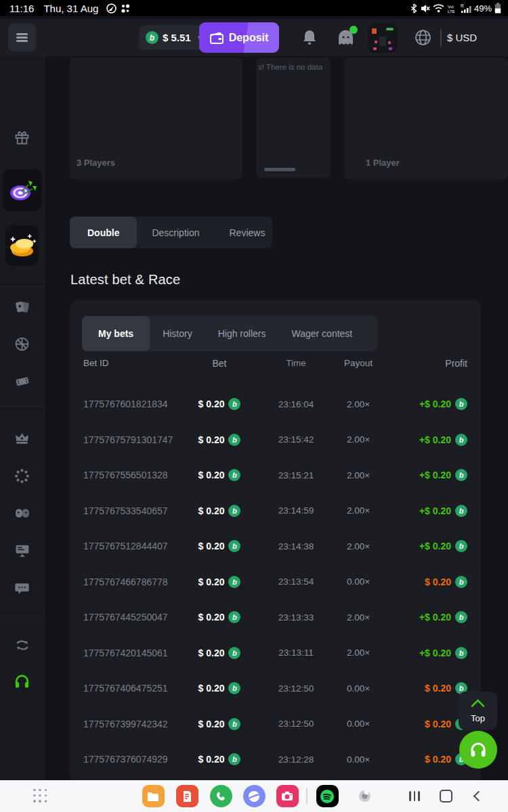 This screenshot has width=508, height=812. I want to click on bet-row: 1775767445250047 $ 0.20b 23:13:33 2.00× …, so click(275, 617).